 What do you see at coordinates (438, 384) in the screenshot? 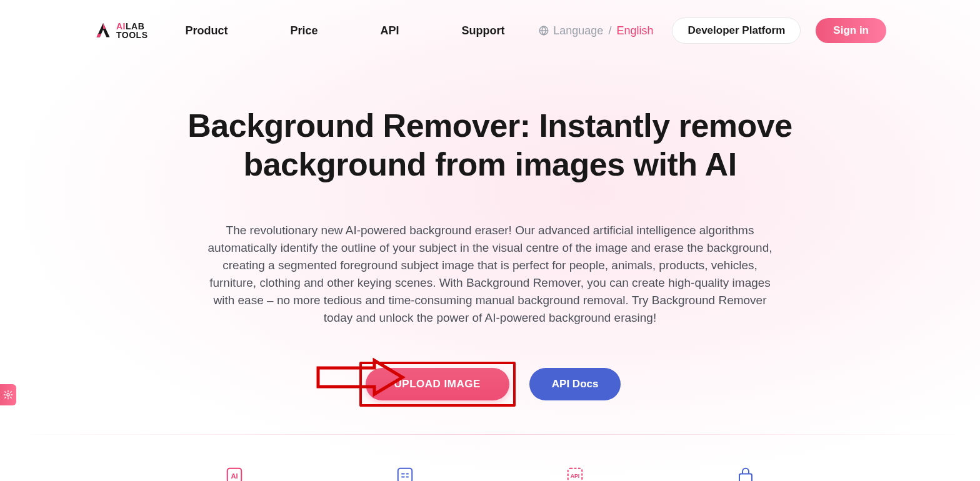
I see `upload-image-button: UPLOAD IMAGE` at bounding box center [438, 384].